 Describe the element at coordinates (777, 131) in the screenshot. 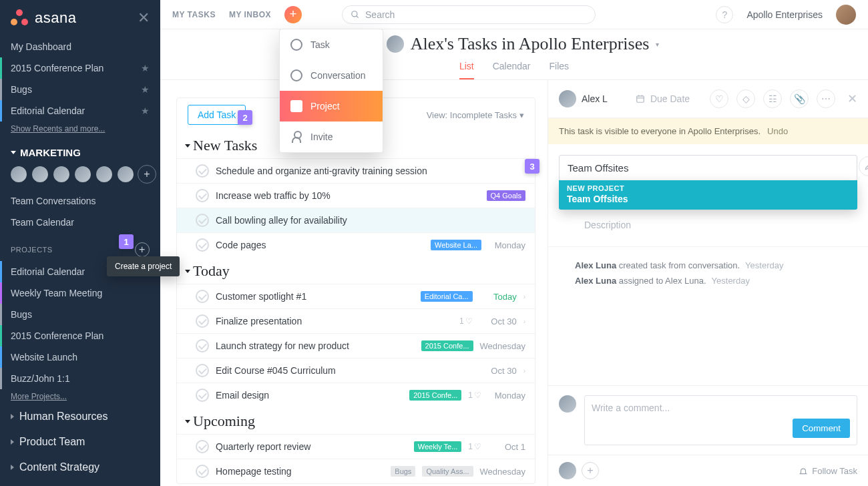

I see `undo-visibility-link: Undo` at that location.